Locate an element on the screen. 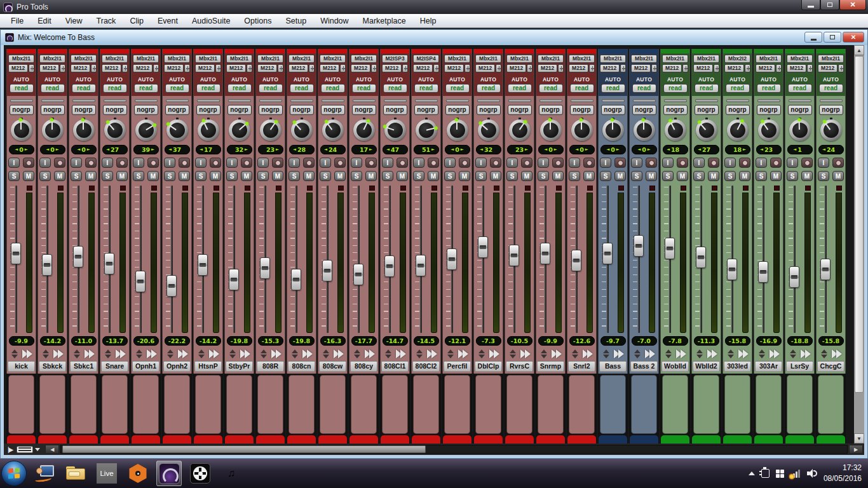 Image resolution: width=868 pixels, height=488 pixels. track-name-button: 303Ar is located at coordinates (769, 366).